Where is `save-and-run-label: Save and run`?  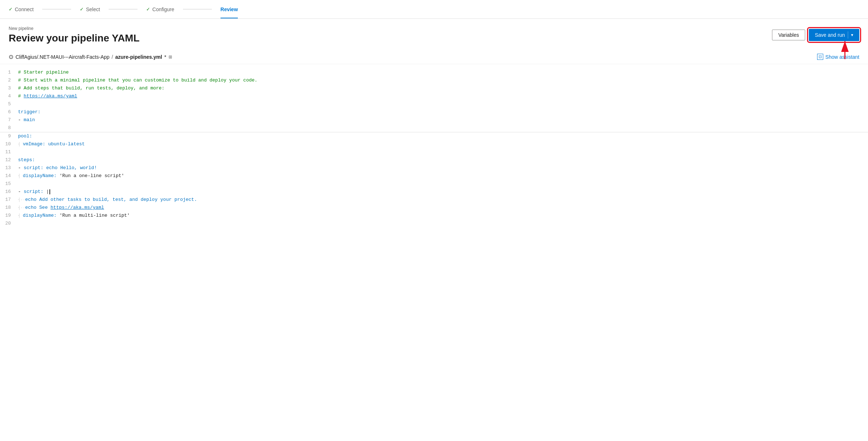
save-and-run-label: Save and run is located at coordinates (830, 35).